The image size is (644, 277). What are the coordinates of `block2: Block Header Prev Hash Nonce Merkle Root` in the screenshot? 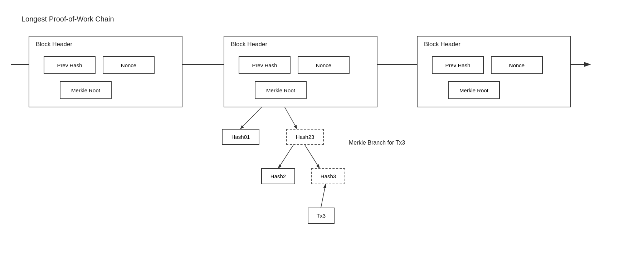 It's located at (301, 72).